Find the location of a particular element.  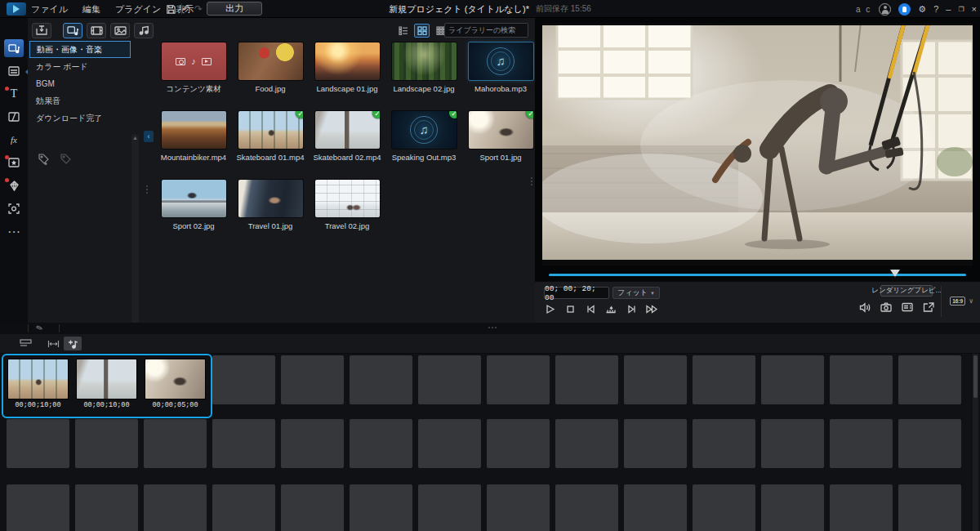

media-item: Sport 02.jpg is located at coordinates (194, 205).